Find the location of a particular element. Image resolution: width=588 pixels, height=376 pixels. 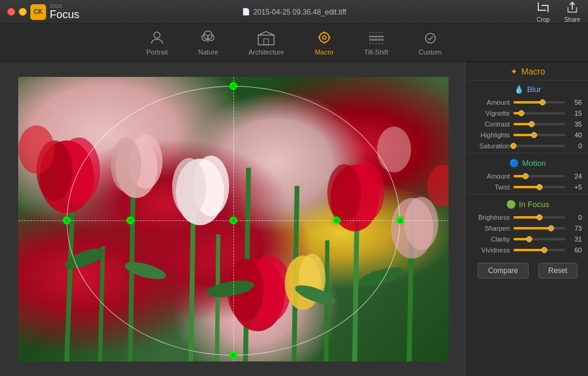

blur-section-header: 💧 Blur is located at coordinates (527, 88).